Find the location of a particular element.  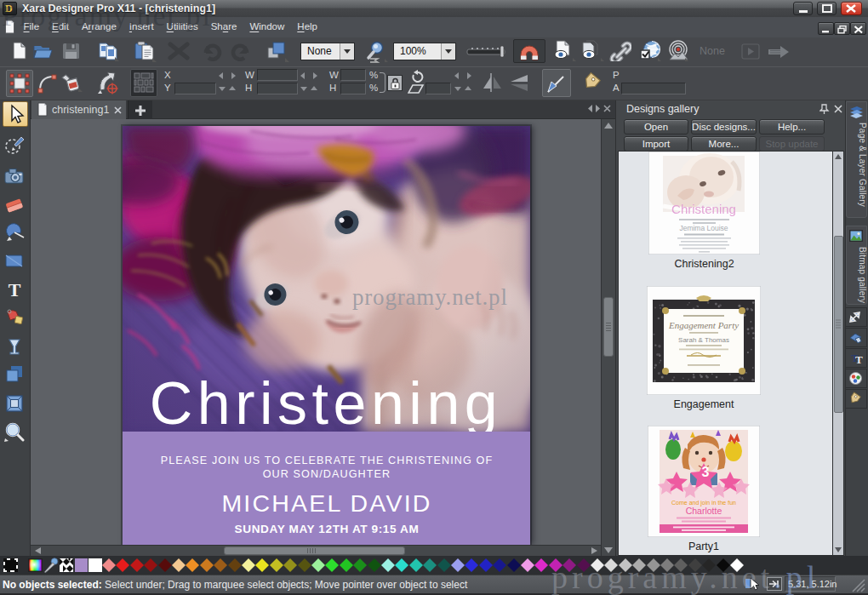

svg-text: SUNDAY MAY 12TH AT 9:15 AM is located at coordinates (327, 529).